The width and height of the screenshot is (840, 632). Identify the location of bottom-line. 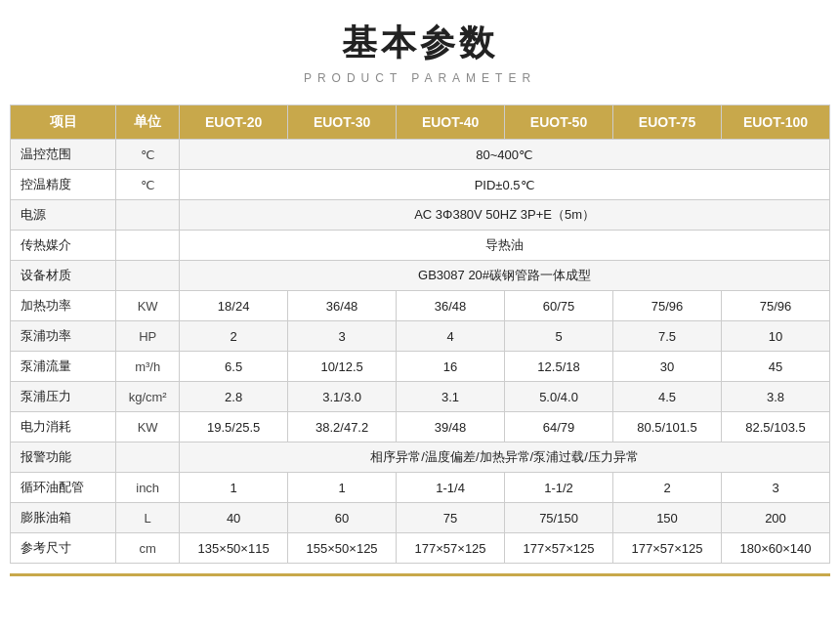
(420, 574).